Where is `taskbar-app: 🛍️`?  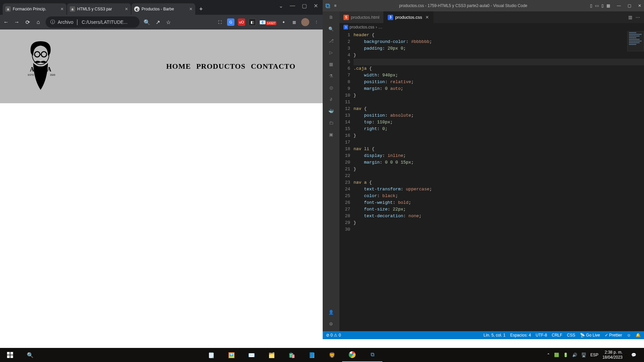 taskbar-app: 🛍️ is located at coordinates (292, 355).